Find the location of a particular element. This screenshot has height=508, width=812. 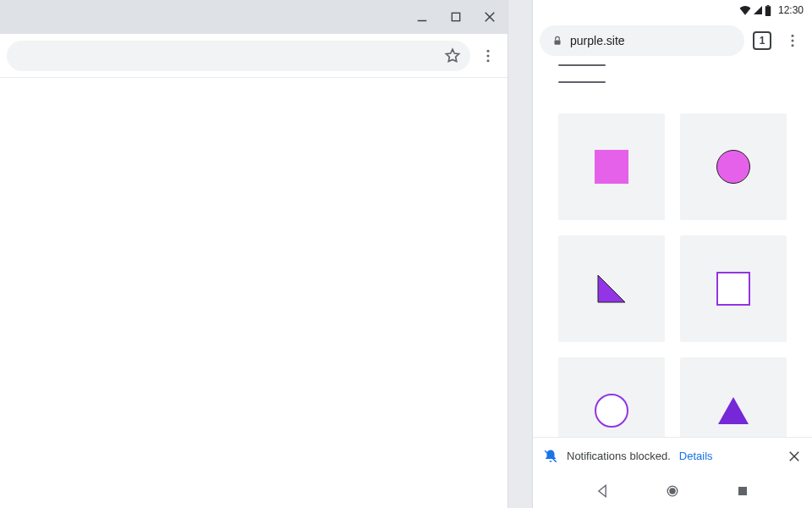

desktop-tabstrip is located at coordinates (254, 17).